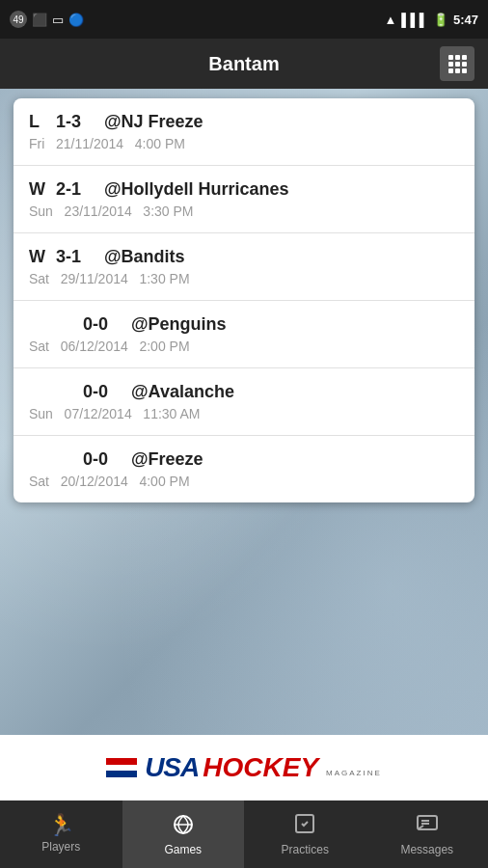 The height and width of the screenshot is (868, 488). Describe the element at coordinates (76, 19) in the screenshot. I see `vpn-icon: 🔵` at that location.